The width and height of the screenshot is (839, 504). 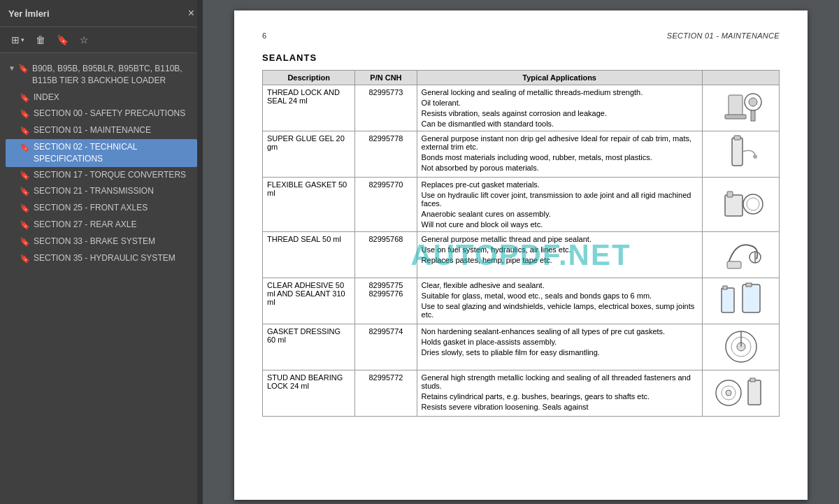 What do you see at coordinates (101, 98) in the screenshot?
I see `sidebar-item-index: 🔖INDEX` at bounding box center [101, 98].